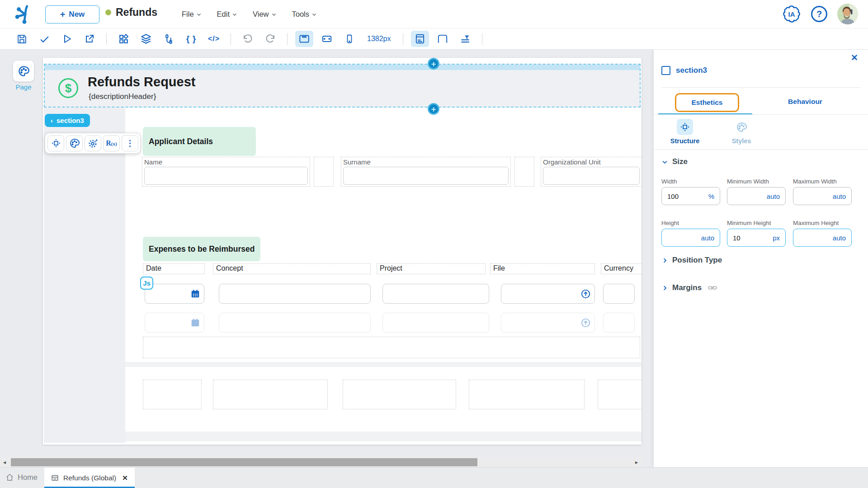  Describe the element at coordinates (199, 141) in the screenshot. I see `applicant-details-title: Applicant Details` at that location.